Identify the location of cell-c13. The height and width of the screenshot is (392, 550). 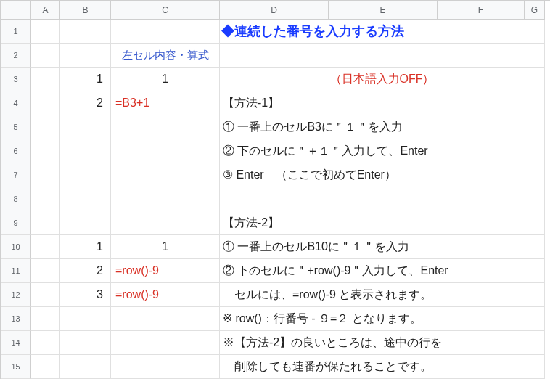
(165, 319).